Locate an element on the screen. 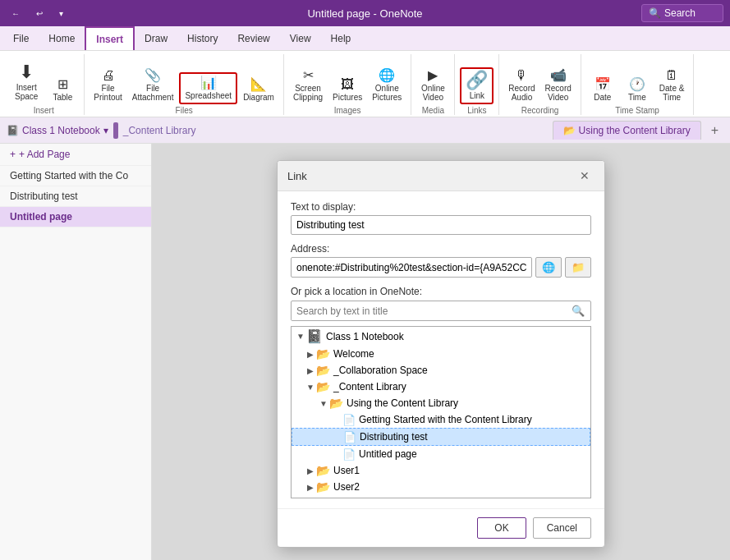 This screenshot has width=730, height=560. spreadsheet-button: 📊 Spreadsheet is located at coordinates (209, 89).